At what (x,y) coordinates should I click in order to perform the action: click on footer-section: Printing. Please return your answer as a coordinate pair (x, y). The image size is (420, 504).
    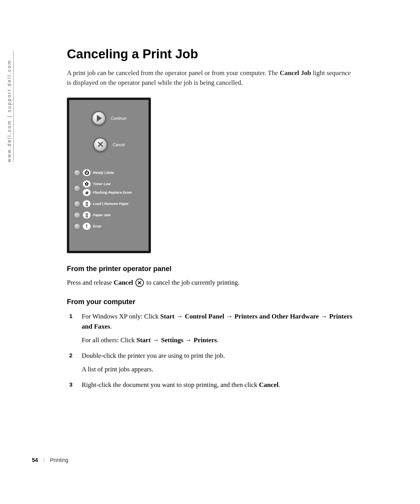
    Looking at the image, I should click on (59, 460).